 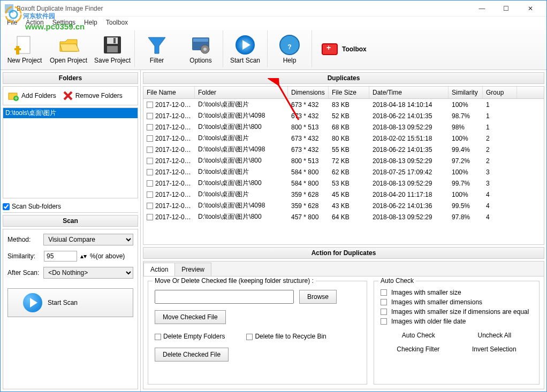 I want to click on new-project-button: New Project, so click(x=25, y=49).